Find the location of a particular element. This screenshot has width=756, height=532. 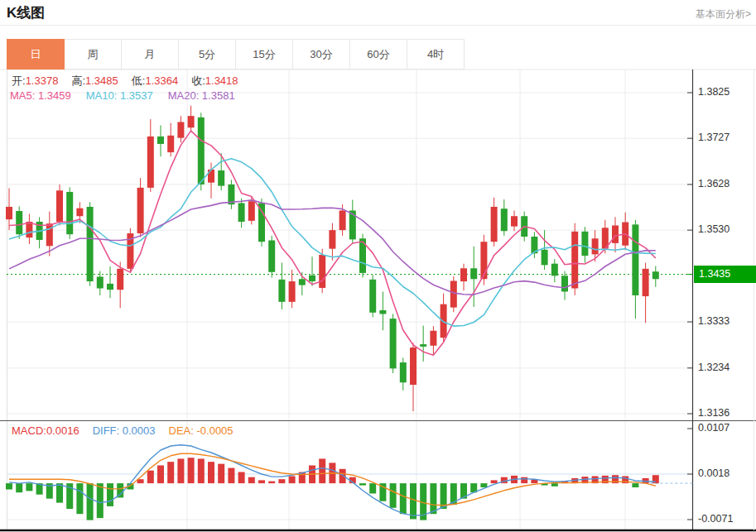

y-axis-label: 1.3727 is located at coordinates (714, 137).